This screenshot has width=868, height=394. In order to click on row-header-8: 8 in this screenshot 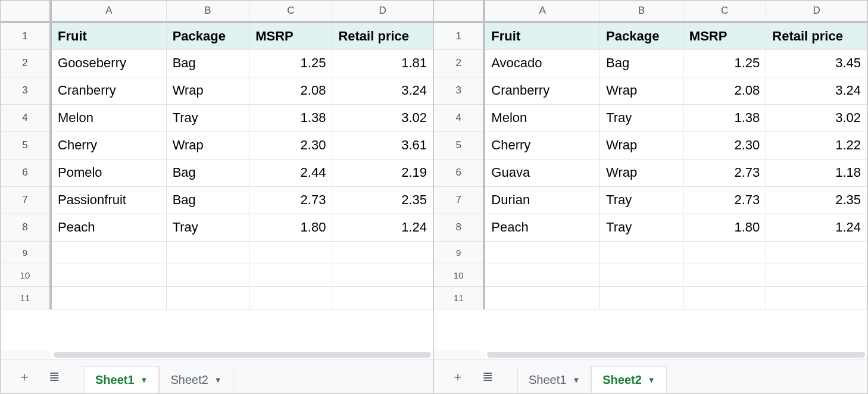, I will do `click(26, 227)`.